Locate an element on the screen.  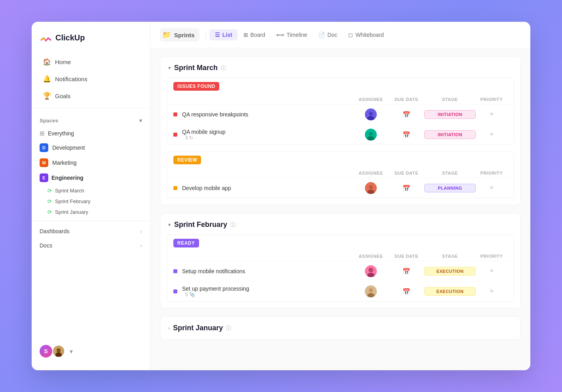
tab-board: ⊞ Board is located at coordinates (254, 35).